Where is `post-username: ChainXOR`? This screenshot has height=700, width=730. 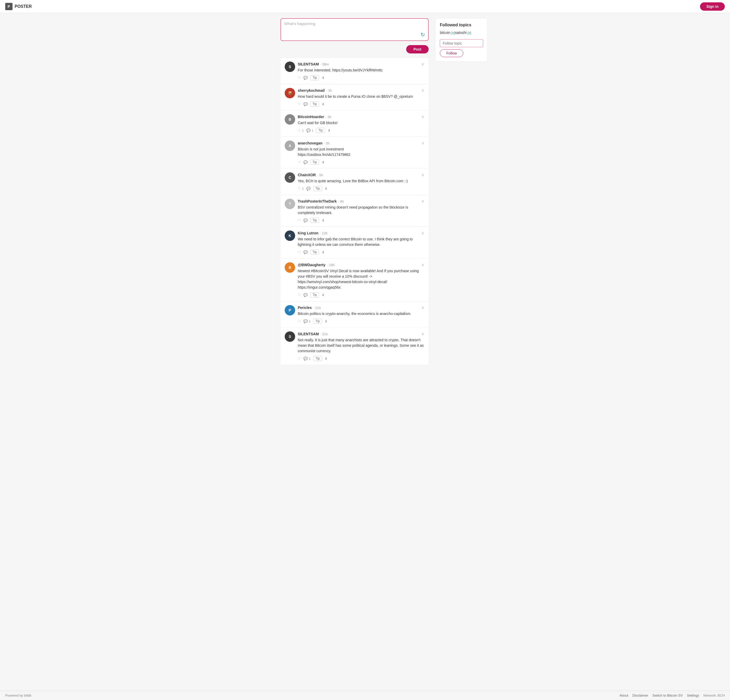 post-username: ChainXOR is located at coordinates (307, 175).